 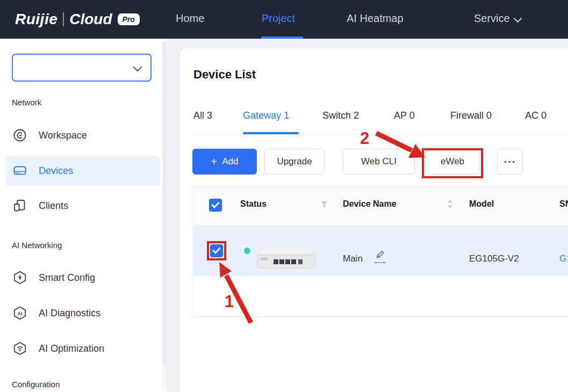 What do you see at coordinates (215, 205) in the screenshot?
I see `select-all-checkbox` at bounding box center [215, 205].